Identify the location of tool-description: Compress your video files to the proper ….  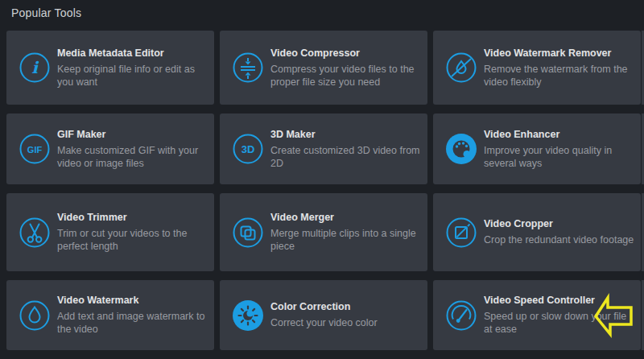
(347, 76).